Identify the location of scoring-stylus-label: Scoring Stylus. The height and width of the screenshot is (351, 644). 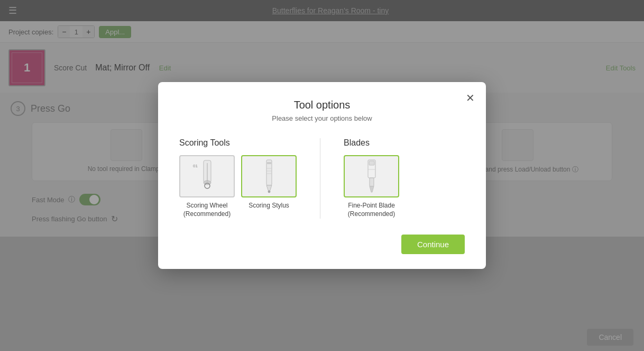
(269, 206).